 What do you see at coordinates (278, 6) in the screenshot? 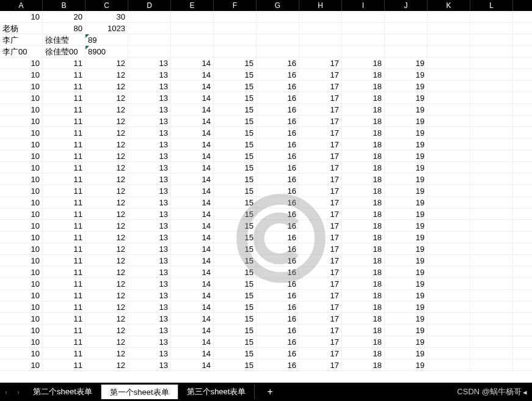
I see `column-header-G: G` at bounding box center [278, 6].